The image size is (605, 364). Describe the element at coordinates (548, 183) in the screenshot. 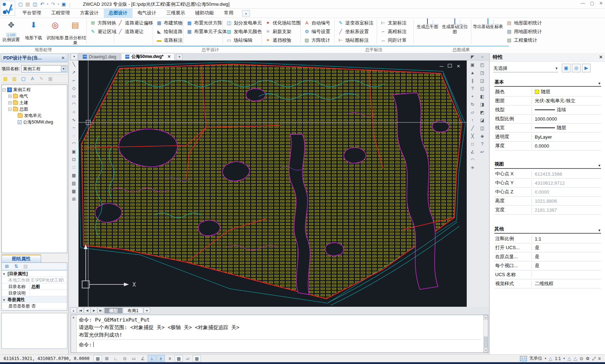

I see `prop-centery-row: 中心点 Y 4310612.9712` at that location.